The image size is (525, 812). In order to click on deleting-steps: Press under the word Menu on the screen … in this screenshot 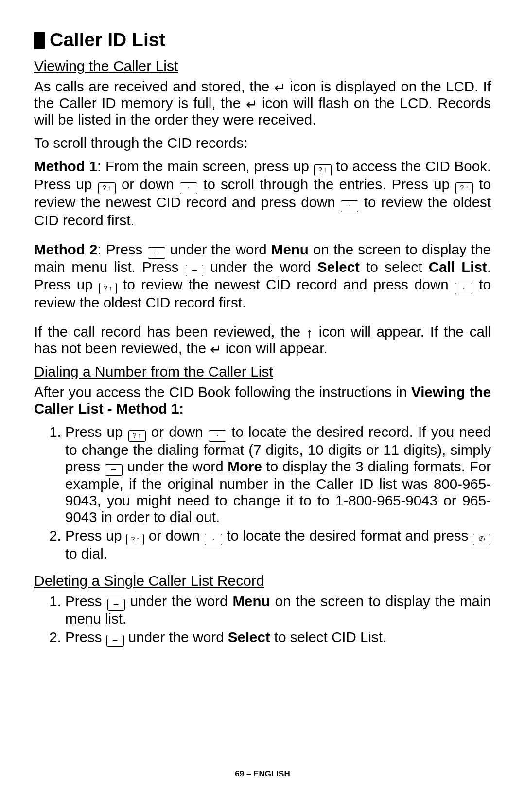, I will do `click(262, 620)`.